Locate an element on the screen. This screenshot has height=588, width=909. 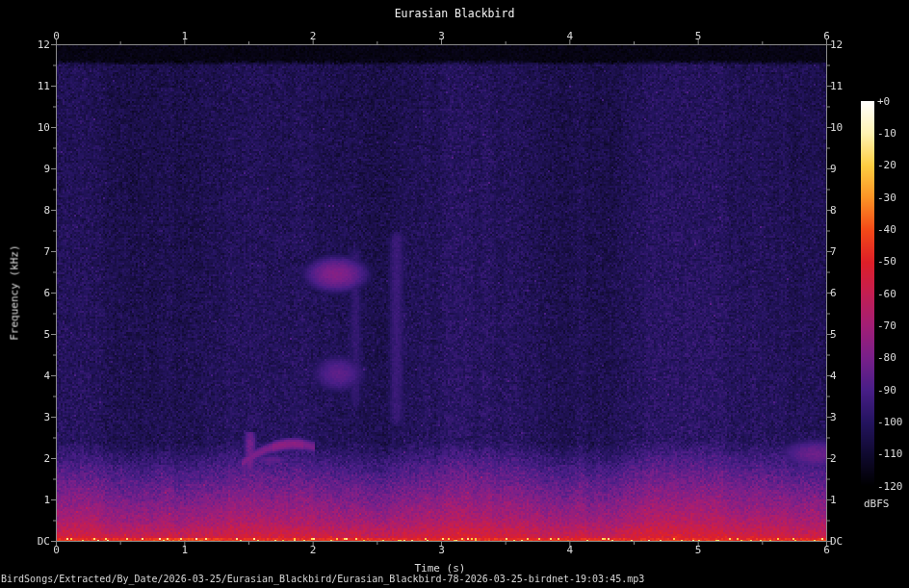
freq-tick-label-left: 4 is located at coordinates (46, 375).